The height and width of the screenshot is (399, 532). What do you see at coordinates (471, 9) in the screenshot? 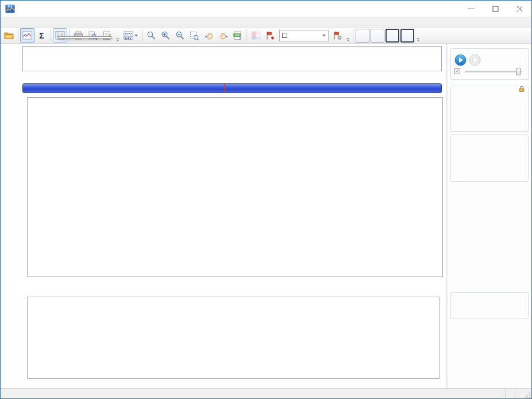
I see `minimize-icon` at bounding box center [471, 9].